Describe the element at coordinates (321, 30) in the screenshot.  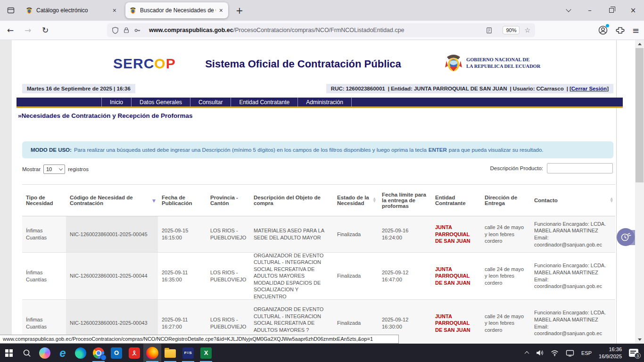
I see `url-bar: www.compraspublicas.gob.ec/ProcesoContra…` at that location.